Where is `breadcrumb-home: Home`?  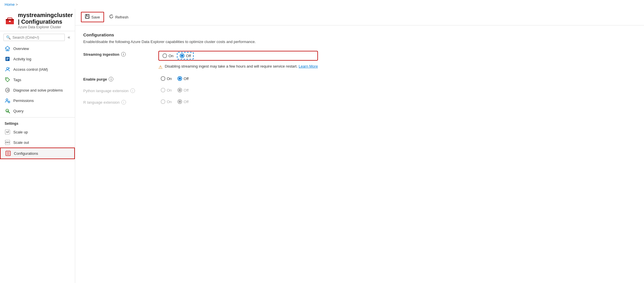 breadcrumb-home: Home is located at coordinates (10, 5).